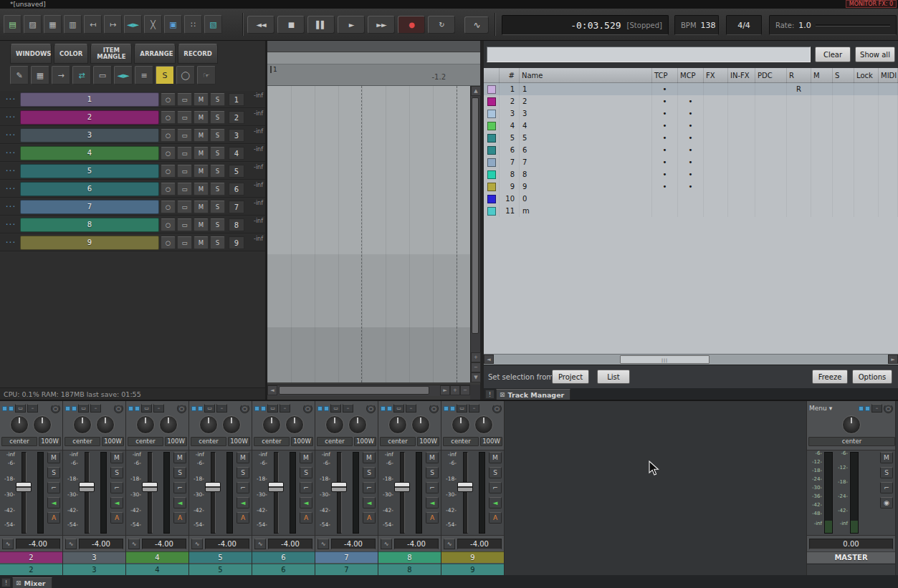 Image resolution: width=898 pixels, height=588 pixels. What do you see at coordinates (691, 138) in the screenshot?
I see `mcp-visible-cell: •` at bounding box center [691, 138].